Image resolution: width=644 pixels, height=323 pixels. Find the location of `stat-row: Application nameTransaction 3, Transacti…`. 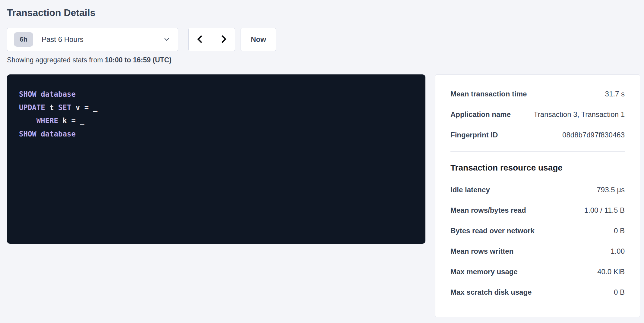

stat-row: Application nameTransaction 3, Transacti… is located at coordinates (538, 114).